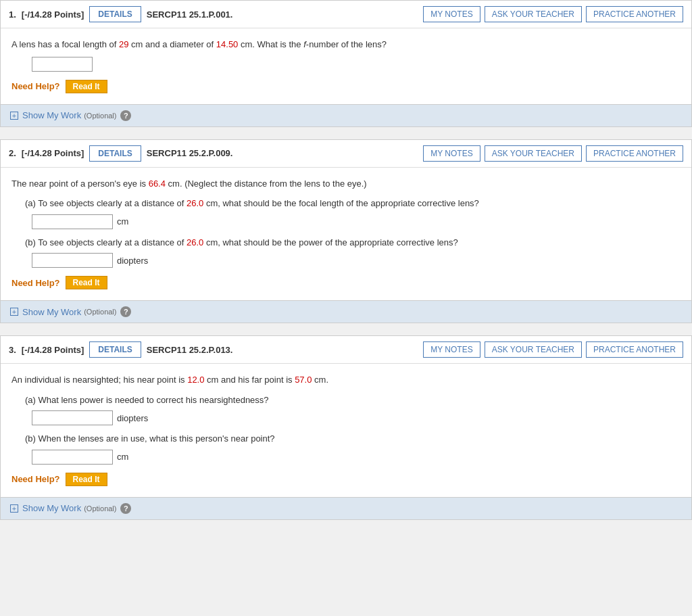 The width and height of the screenshot is (692, 616). I want to click on problem-1-expand-icon: +, so click(14, 116).